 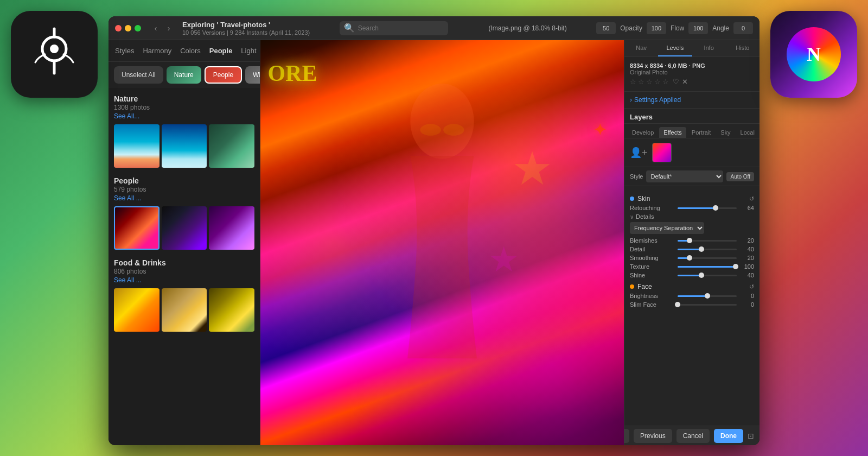 I want to click on texture-row: Texture 100, so click(x=692, y=267).